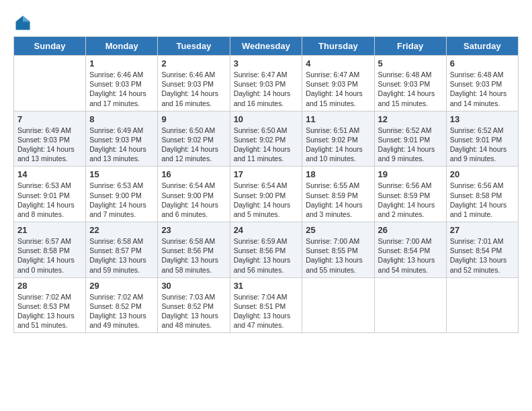 The width and height of the screenshot is (532, 411). Describe the element at coordinates (266, 120) in the screenshot. I see `day-number: 10` at that location.